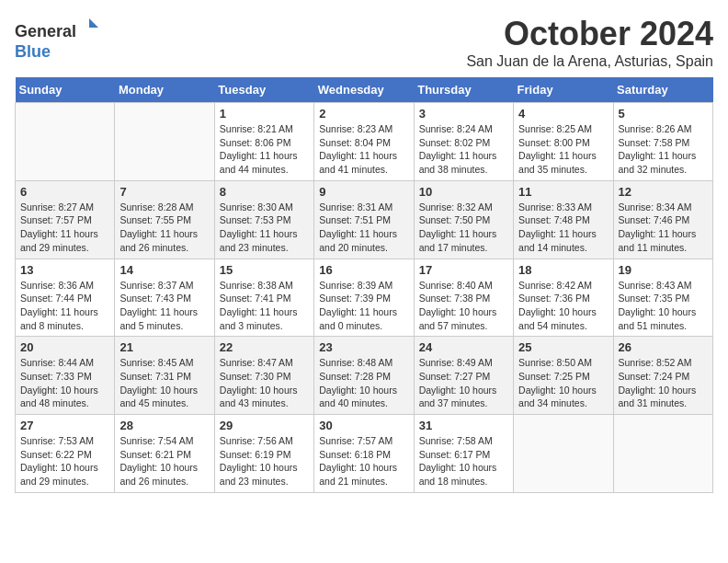 Image resolution: width=728 pixels, height=563 pixels. What do you see at coordinates (364, 90) in the screenshot?
I see `calendar-header-row: SundayMondayTuesdayWednesdayThursdayFrid…` at bounding box center [364, 90].